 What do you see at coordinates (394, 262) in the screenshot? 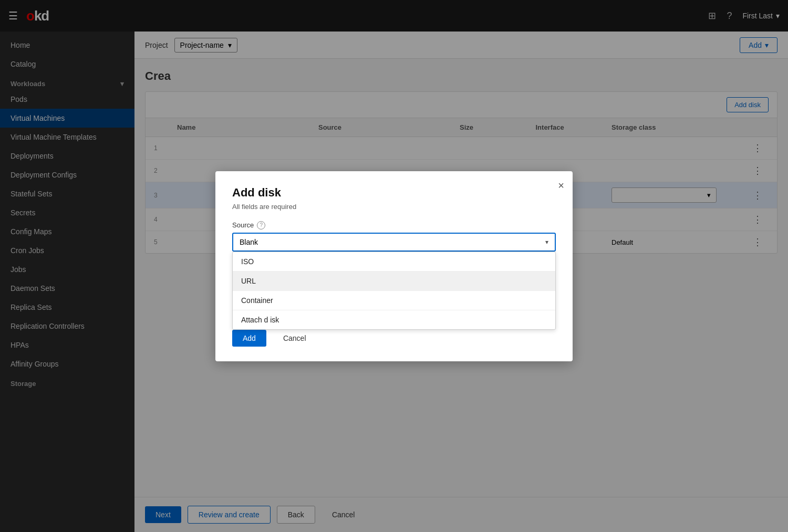
I see `dropdown-option-iso: ISO` at bounding box center [394, 262].